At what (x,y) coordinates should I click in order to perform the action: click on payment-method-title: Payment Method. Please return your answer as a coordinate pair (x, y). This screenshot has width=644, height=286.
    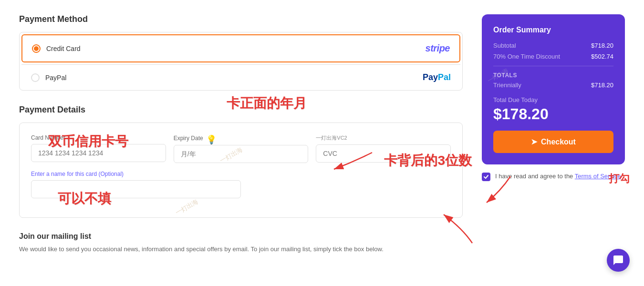
    Looking at the image, I should click on (241, 19).